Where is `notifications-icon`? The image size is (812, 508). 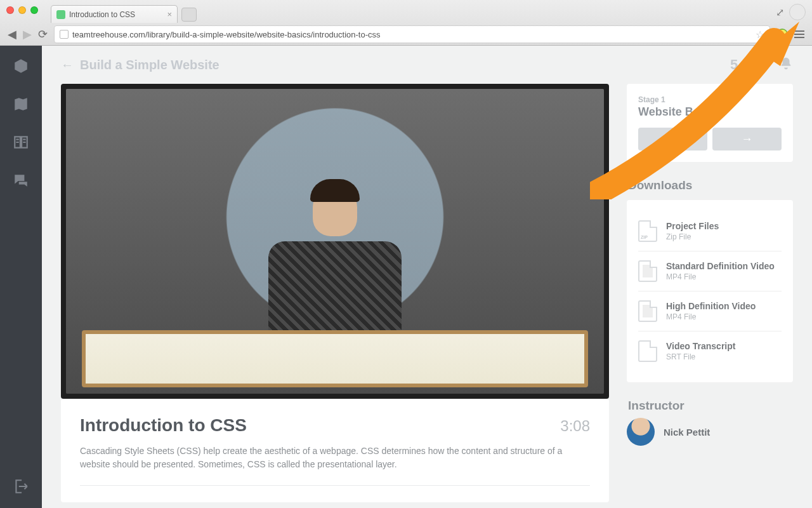
notifications-icon is located at coordinates (786, 65).